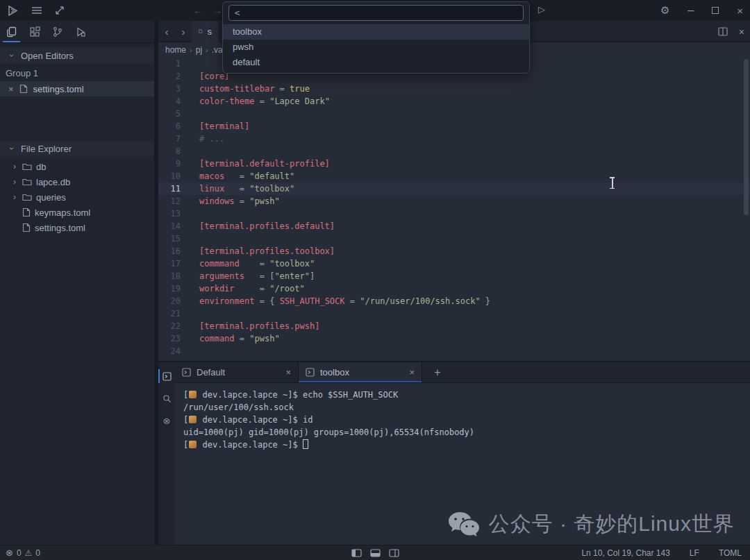  I want to click on code-line: 18arguments = ["enter"], so click(454, 276).